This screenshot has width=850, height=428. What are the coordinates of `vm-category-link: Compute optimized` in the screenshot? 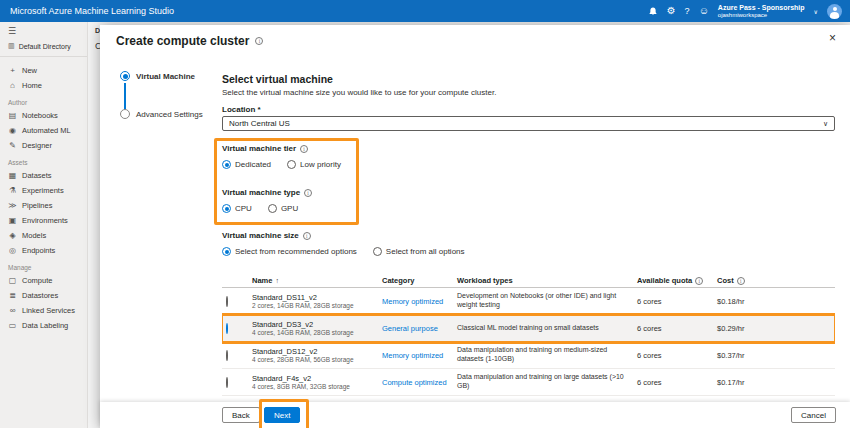 It's located at (414, 382).